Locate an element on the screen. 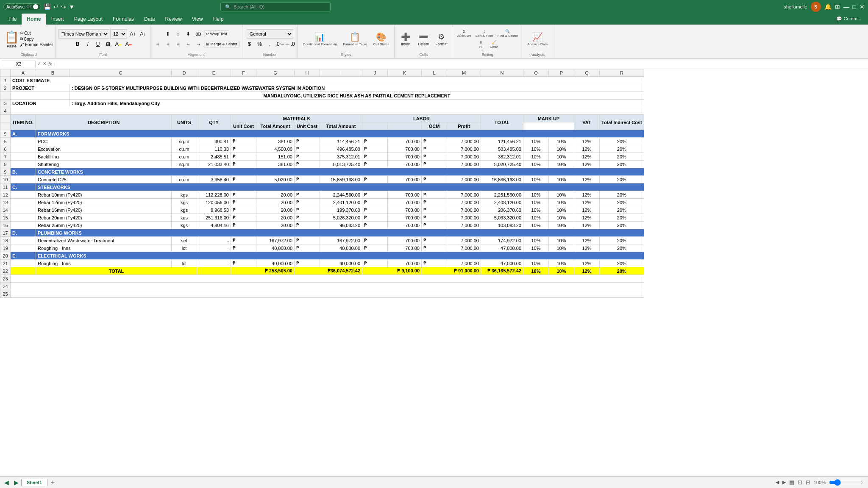 The image size is (868, 488). cell-13-K: 700.00 is located at coordinates (405, 202).